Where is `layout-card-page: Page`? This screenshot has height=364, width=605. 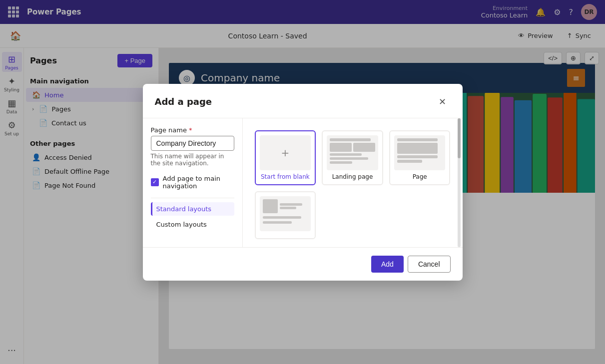 layout-card-page: Page is located at coordinates (420, 158).